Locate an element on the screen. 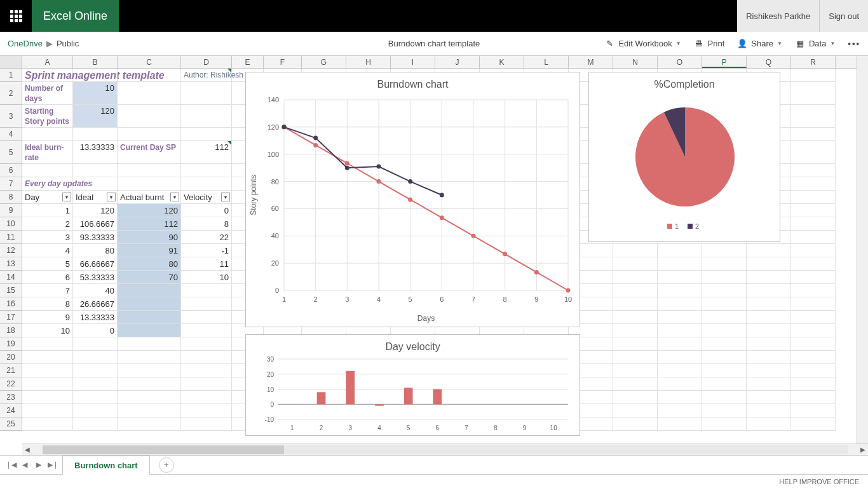 The width and height of the screenshot is (868, 488). row-header: 6 is located at coordinates (11, 170).